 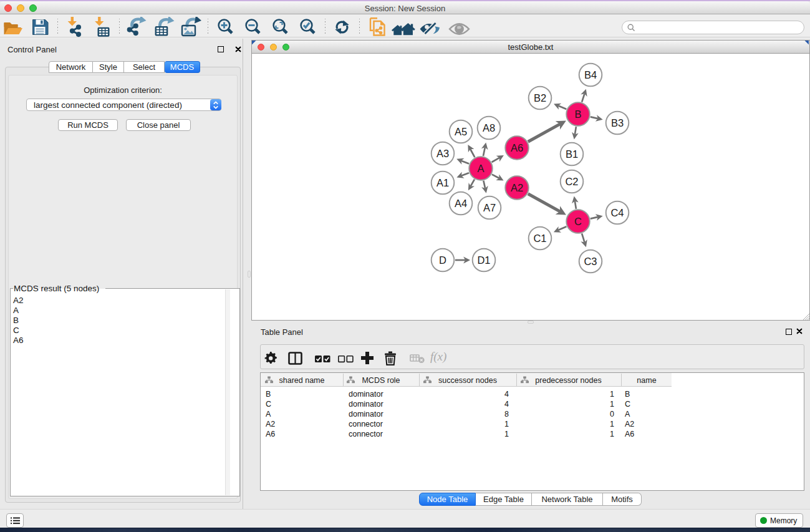 I want to click on svg-text: D1, so click(x=484, y=260).